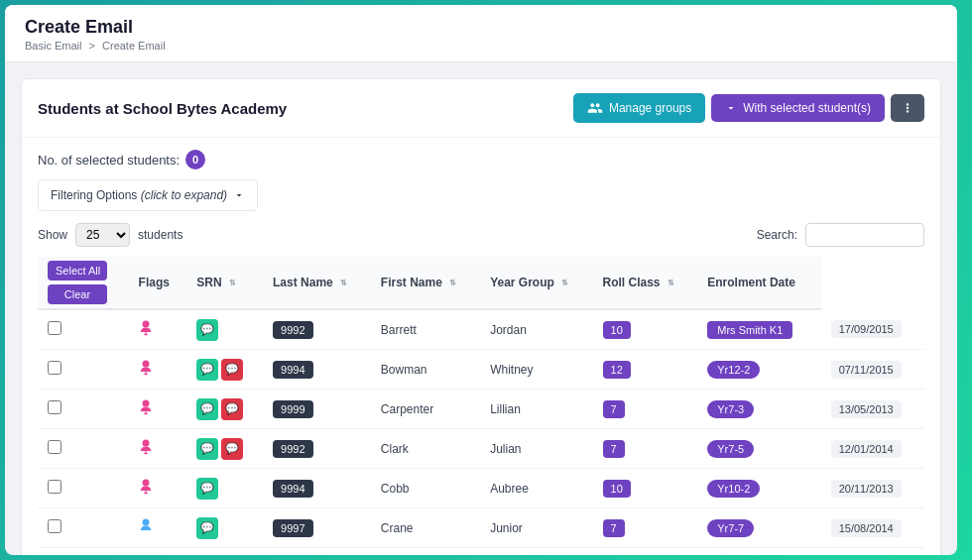 The image size is (972, 560). I want to click on enrolment-date-cell: 15/08/2014, so click(873, 528).